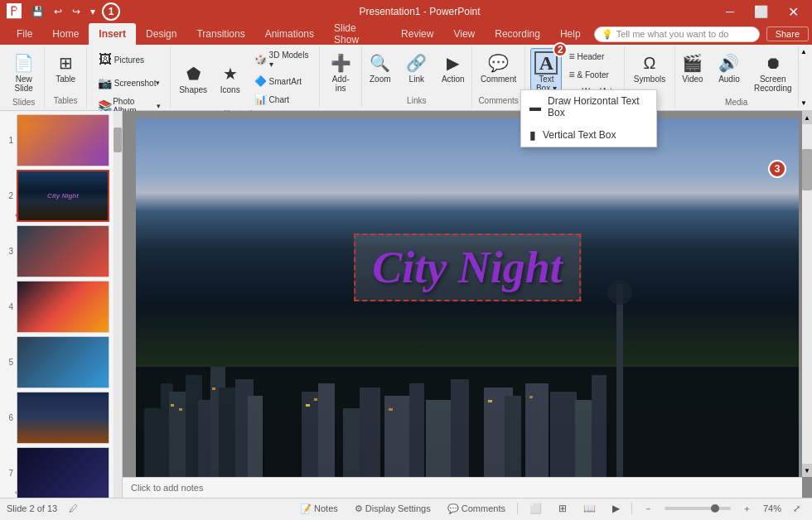  I want to click on slide-thumb-6: 6, so click(61, 417).